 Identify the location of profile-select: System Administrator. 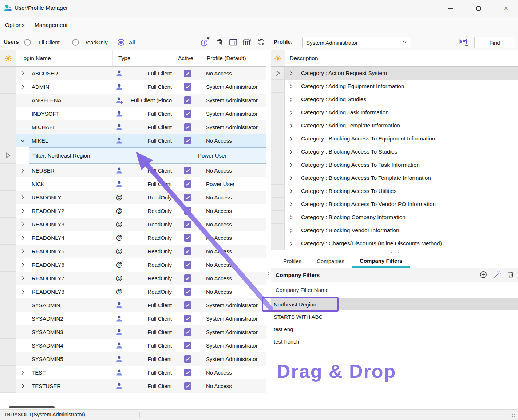
(357, 43).